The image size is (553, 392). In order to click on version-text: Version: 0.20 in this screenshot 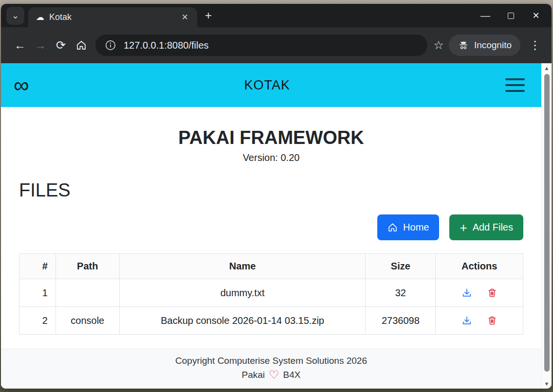, I will do `click(271, 158)`.